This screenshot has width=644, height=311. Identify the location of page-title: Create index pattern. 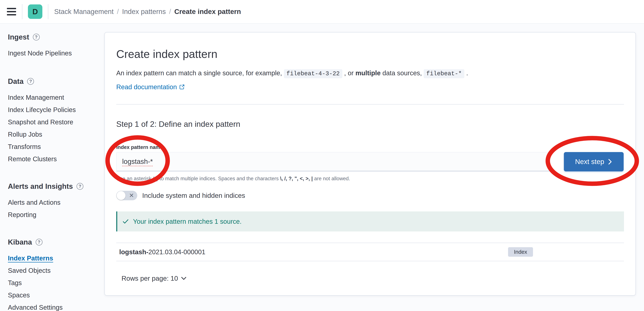
(370, 54).